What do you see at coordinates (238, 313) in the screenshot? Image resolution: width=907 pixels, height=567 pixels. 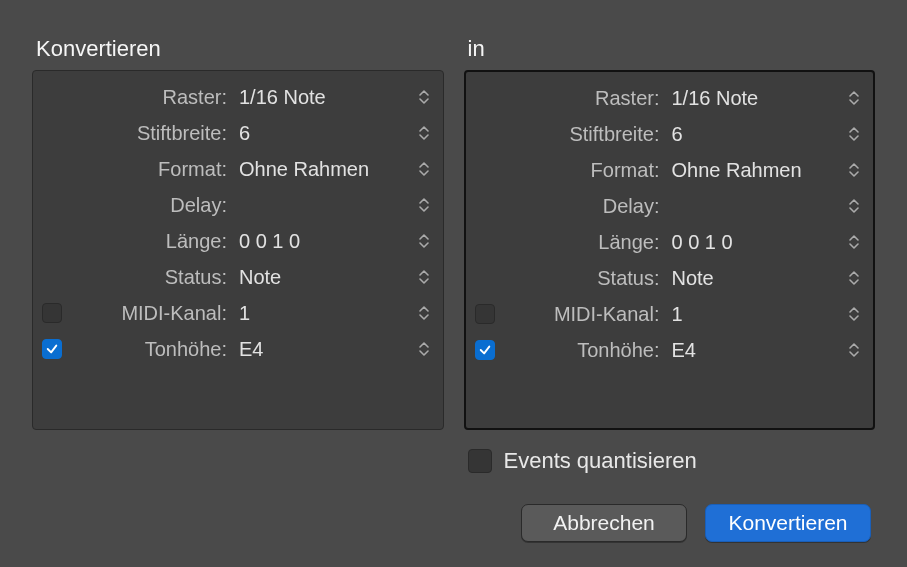 I see `left-row: MIDI-Kanal:1` at bounding box center [238, 313].